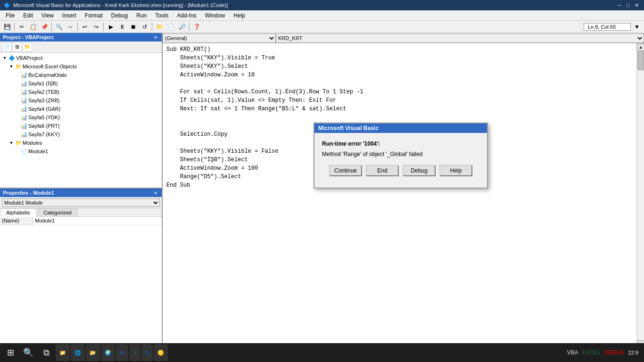  Describe the element at coordinates (346, 171) in the screenshot. I see `continue-button: Continue` at that location.